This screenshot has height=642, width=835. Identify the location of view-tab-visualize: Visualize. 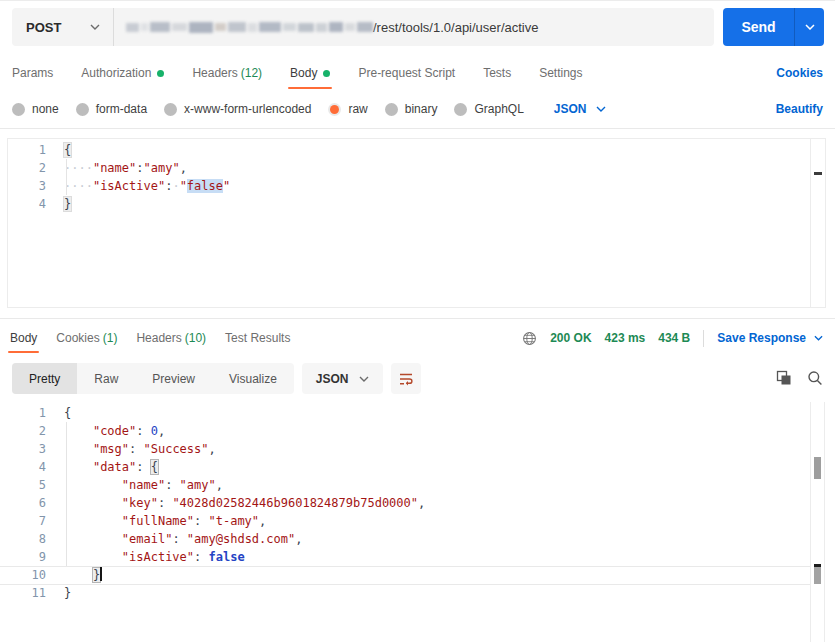
(253, 378).